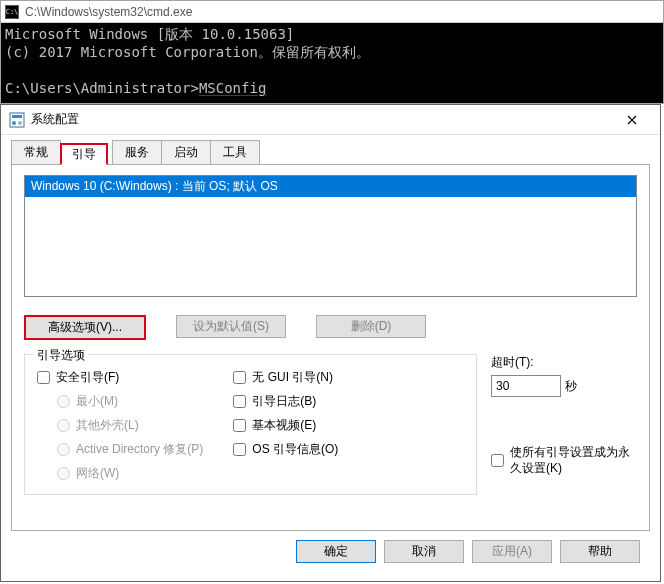  Describe the element at coordinates (632, 120) in the screenshot. I see `close-button` at that location.